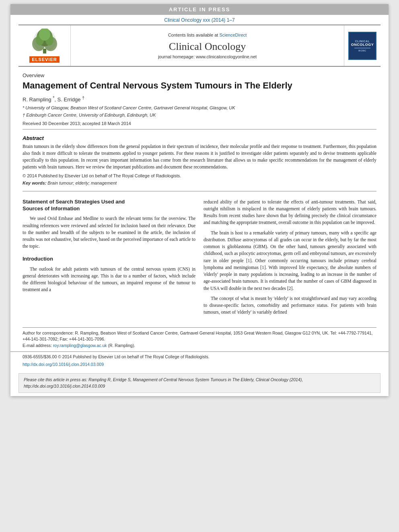 The image size is (399, 532). Describe the element at coordinates (82, 183) in the screenshot. I see `keywords-text: Brain tumour; elderly; management` at that location.